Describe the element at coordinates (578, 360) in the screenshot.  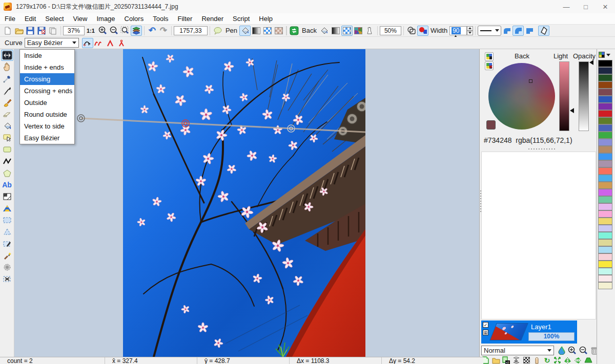
I see `flip-vertical-button` at that location.